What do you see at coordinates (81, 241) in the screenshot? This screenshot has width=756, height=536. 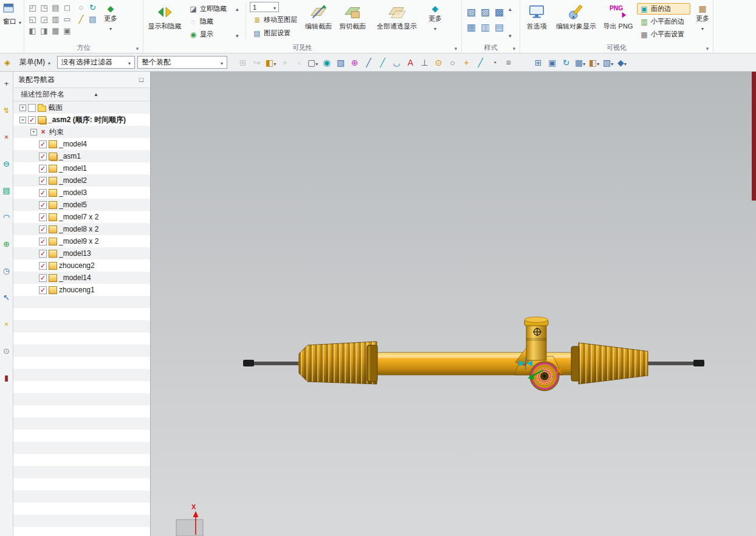 I see `tree-row: ✓_model9 x 2` at bounding box center [81, 241].